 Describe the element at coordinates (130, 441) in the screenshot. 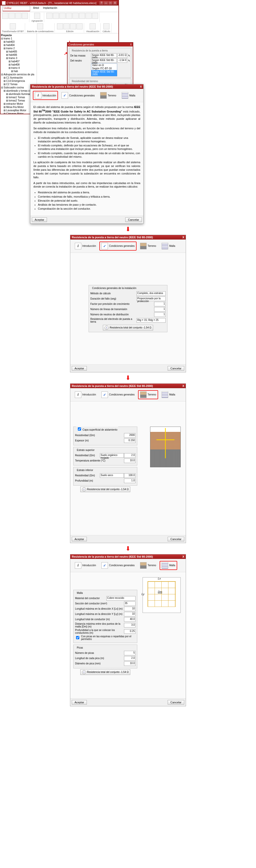

I see `input-espesor: 0.150` at that location.